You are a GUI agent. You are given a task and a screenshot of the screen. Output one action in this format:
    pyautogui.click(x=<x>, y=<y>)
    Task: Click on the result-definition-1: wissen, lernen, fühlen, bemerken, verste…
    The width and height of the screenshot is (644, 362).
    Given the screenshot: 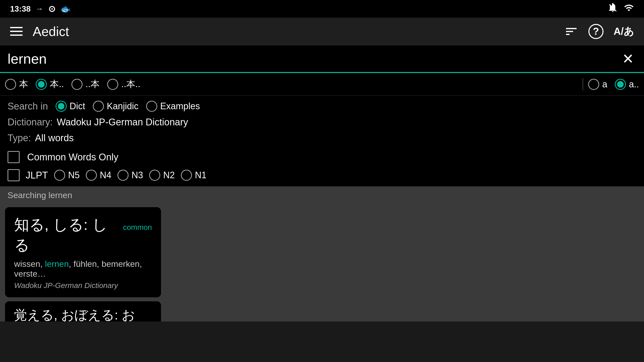 What is the action you would take?
    pyautogui.click(x=83, y=269)
    